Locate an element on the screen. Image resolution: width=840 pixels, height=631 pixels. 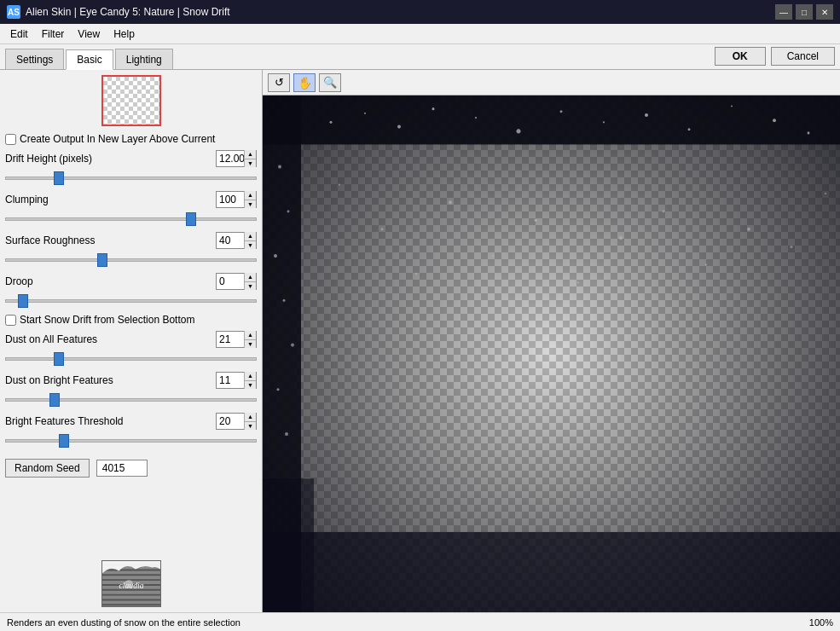
ok-cancel-group: OK Cancel is located at coordinates (774, 58).